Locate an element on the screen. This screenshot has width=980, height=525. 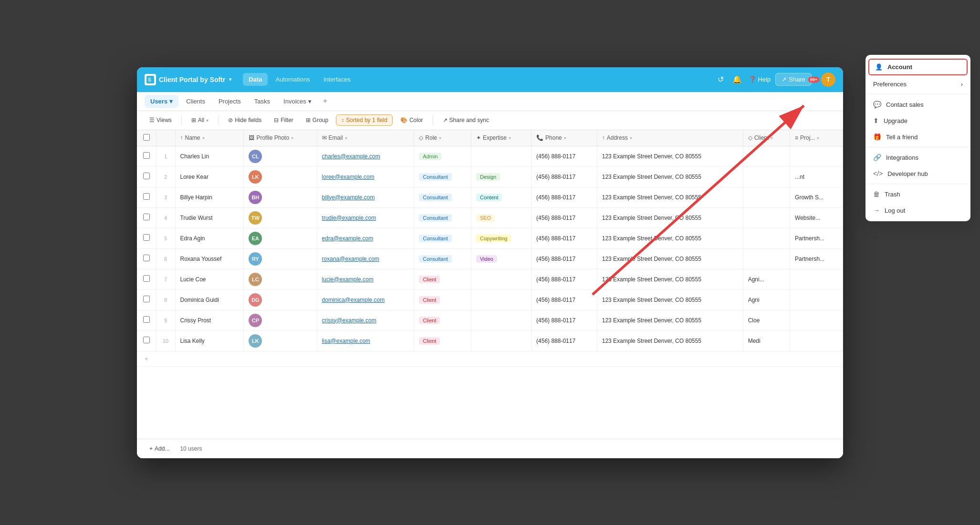
table-row: 4 Trudie Wurst TW trudie@example.com Con… is located at coordinates (490, 217).